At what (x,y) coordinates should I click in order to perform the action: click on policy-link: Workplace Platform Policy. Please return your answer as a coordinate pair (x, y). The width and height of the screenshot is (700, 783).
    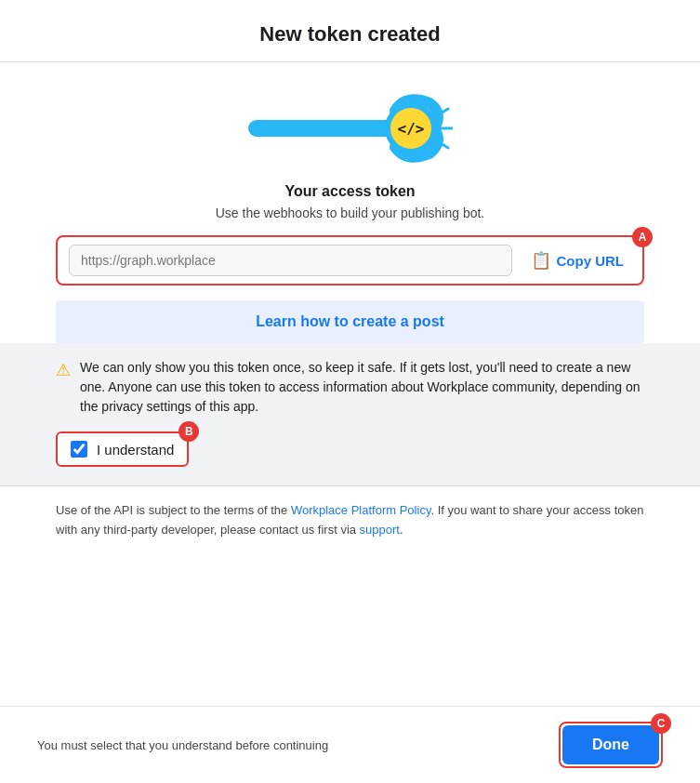
    Looking at the image, I should click on (361, 510).